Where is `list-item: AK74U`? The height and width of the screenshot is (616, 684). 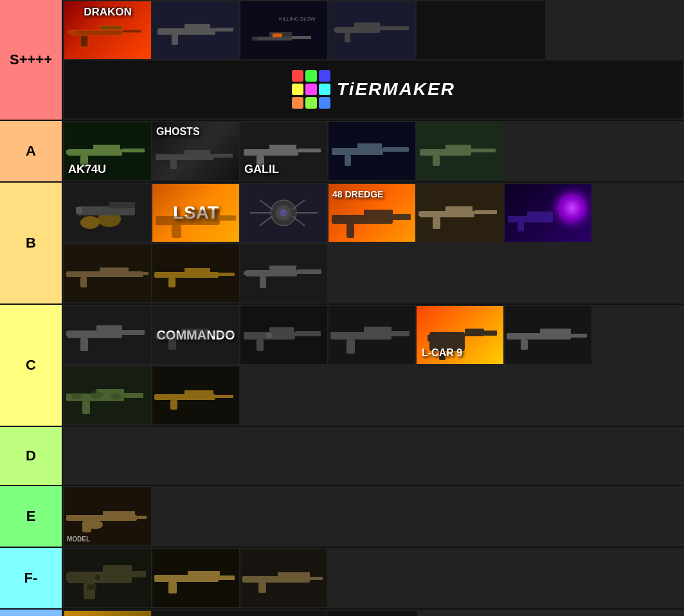 list-item: AK74U is located at coordinates (108, 151).